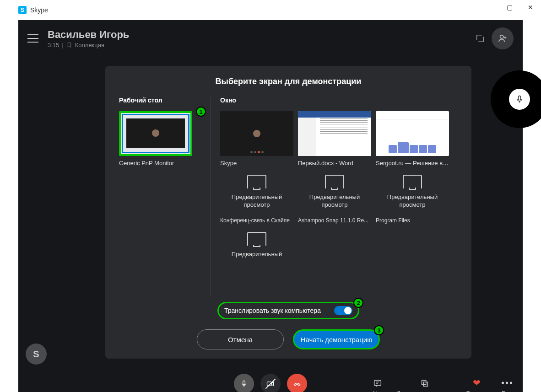 The image size is (541, 392). I want to click on skype-logo-icon: S, so click(22, 10).